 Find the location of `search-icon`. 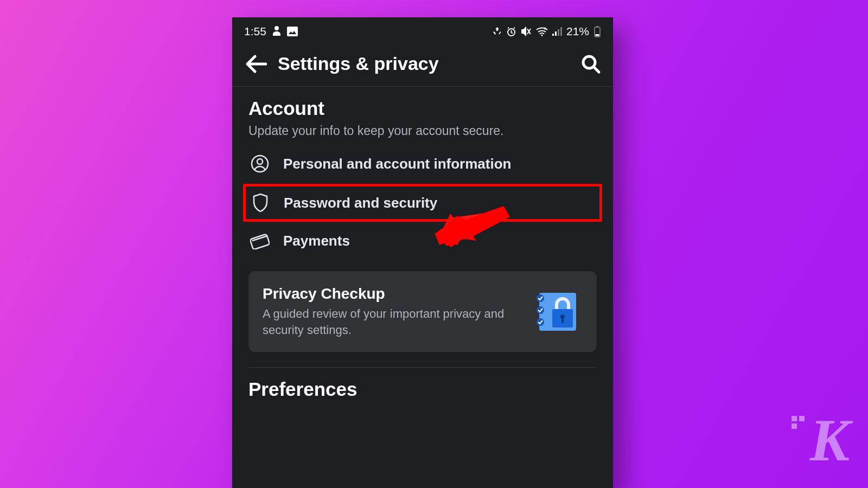

search-icon is located at coordinates (591, 64).